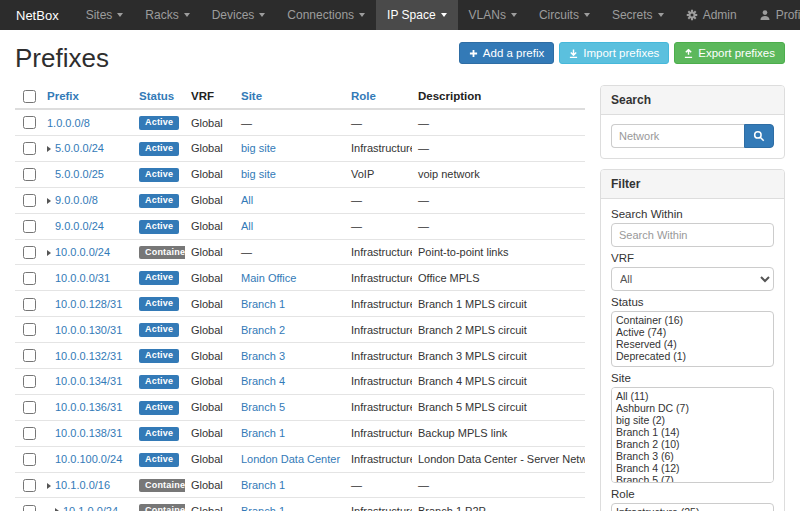 The height and width of the screenshot is (511, 800). What do you see at coordinates (300, 504) in the screenshot?
I see `table-row: 10.1.0.0/24ContainerGlobalBranch 1Infras…` at bounding box center [300, 504].